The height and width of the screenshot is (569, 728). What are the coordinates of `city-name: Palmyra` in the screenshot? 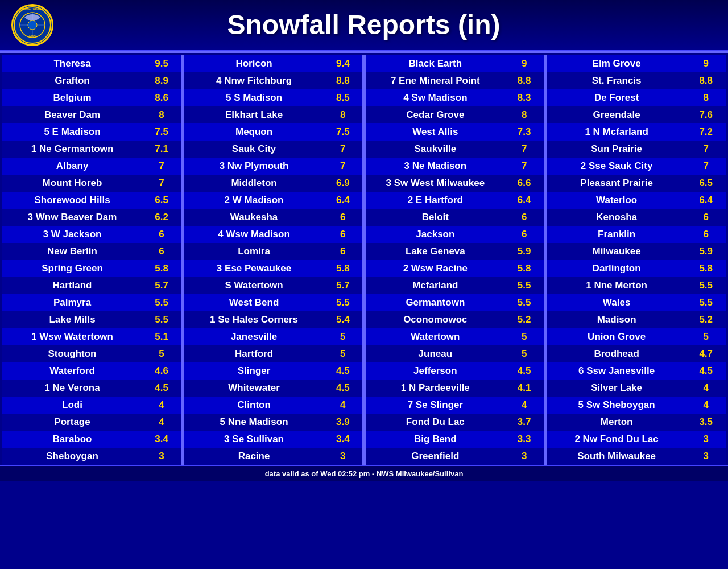 It's located at (72, 303).